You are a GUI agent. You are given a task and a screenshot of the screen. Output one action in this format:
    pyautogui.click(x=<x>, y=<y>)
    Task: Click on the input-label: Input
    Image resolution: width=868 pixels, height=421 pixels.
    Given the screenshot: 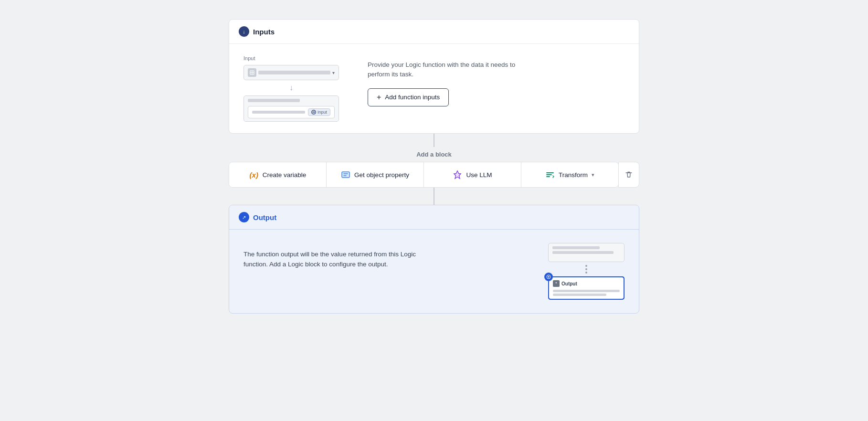 What is the action you would take?
    pyautogui.click(x=249, y=58)
    